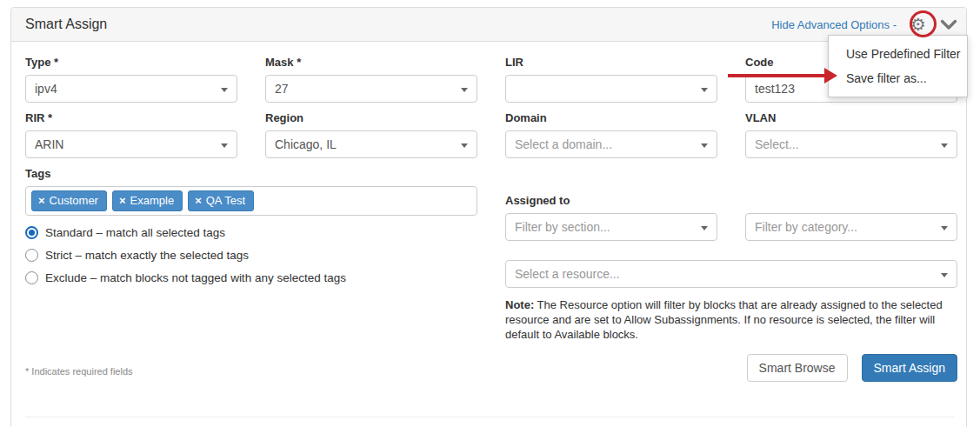 This screenshot has height=427, width=980. Describe the element at coordinates (731, 274) in the screenshot. I see `select-resource-select: Select a resource...` at that location.